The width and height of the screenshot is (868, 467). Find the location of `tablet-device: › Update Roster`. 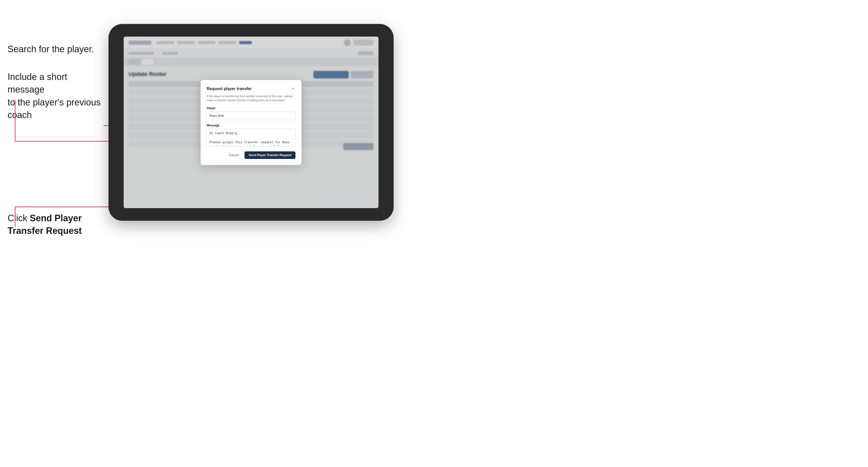

tablet-device: › Update Roster is located at coordinates (251, 122).